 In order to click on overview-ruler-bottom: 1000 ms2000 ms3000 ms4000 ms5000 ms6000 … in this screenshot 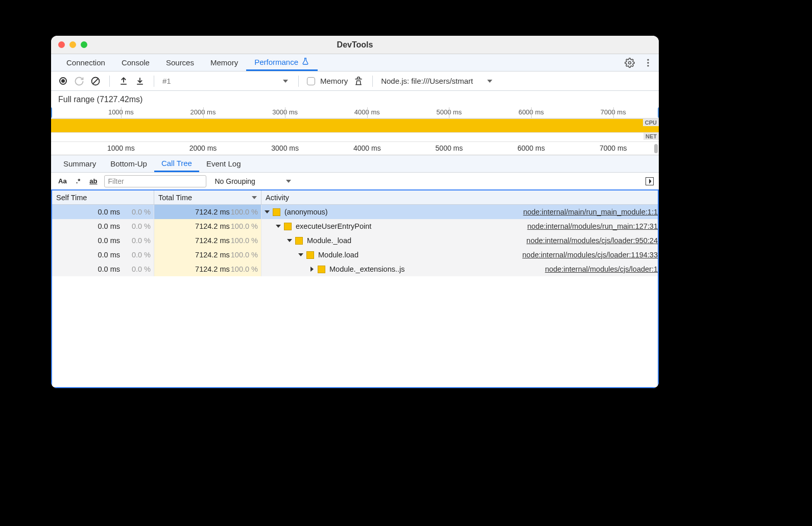, I will do `click(355, 149)`.